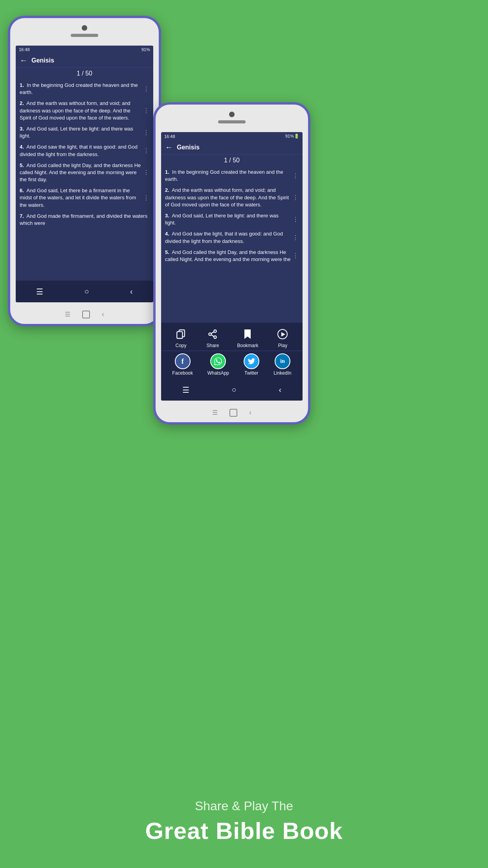  What do you see at coordinates (250, 413) in the screenshot?
I see `phone2-home-arrow: ‹` at bounding box center [250, 413].